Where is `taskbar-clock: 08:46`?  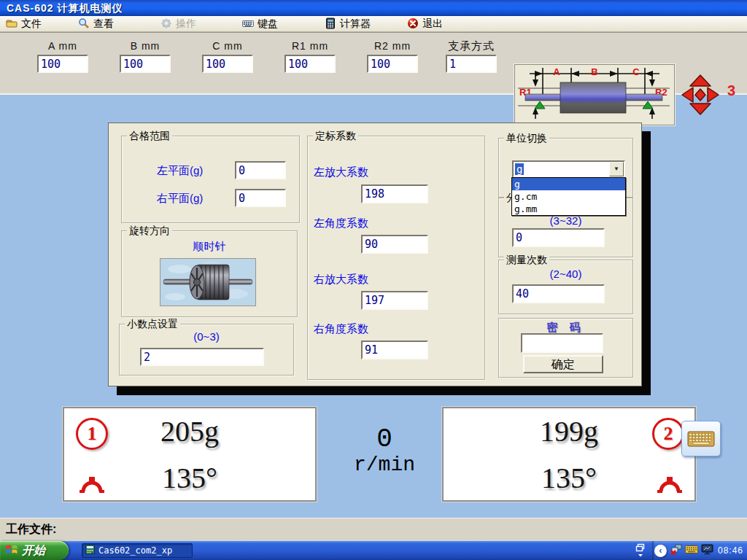
taskbar-clock: 08:46 is located at coordinates (731, 551).